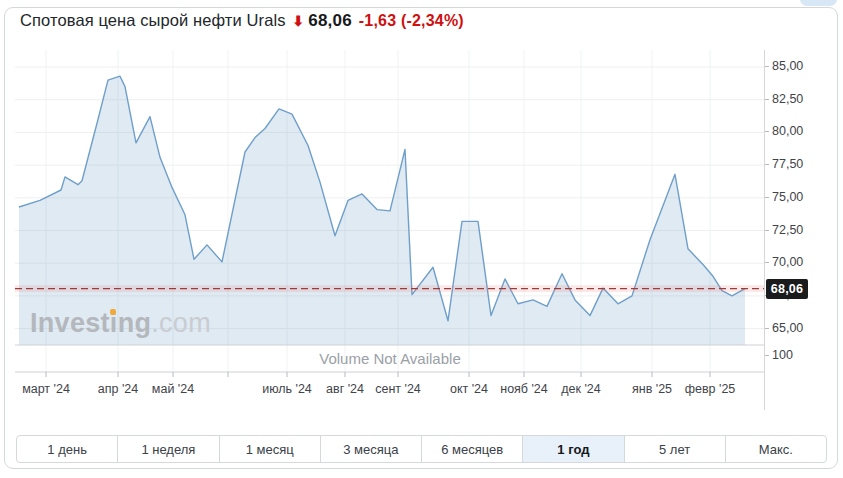 The width and height of the screenshot is (843, 478). What do you see at coordinates (135, 323) in the screenshot?
I see `watermark-part2: ng` at bounding box center [135, 323].